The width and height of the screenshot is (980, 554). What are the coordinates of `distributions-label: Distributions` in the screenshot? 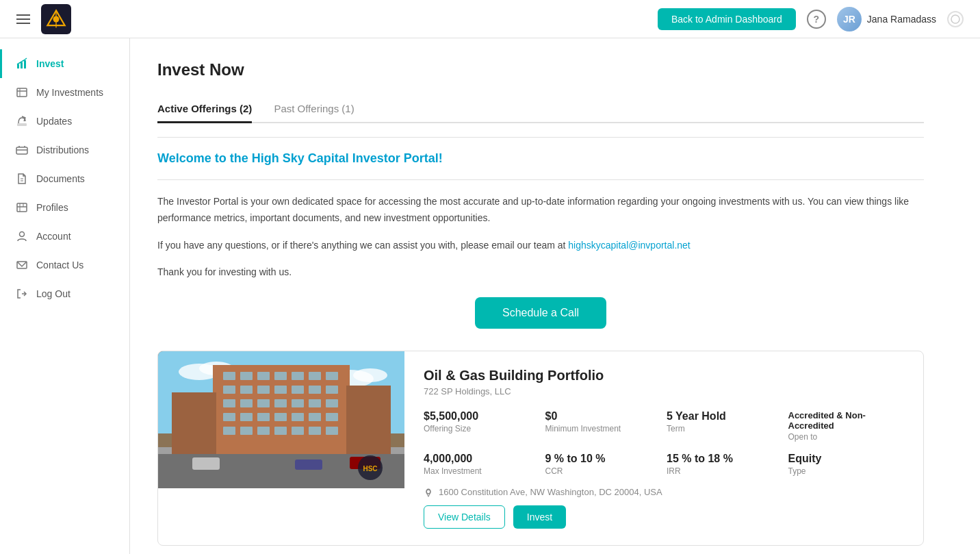 It's located at (63, 150).